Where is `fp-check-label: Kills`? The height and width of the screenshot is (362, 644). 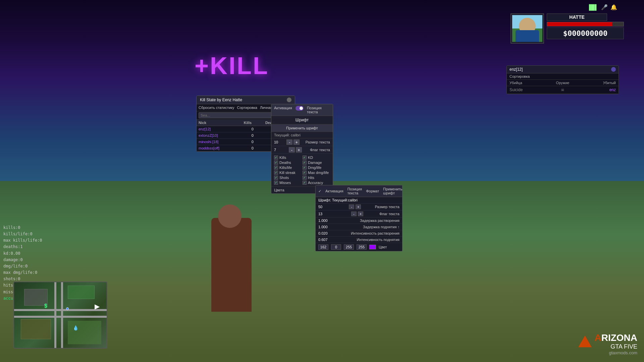 fp-check-label: Kills is located at coordinates (283, 158).